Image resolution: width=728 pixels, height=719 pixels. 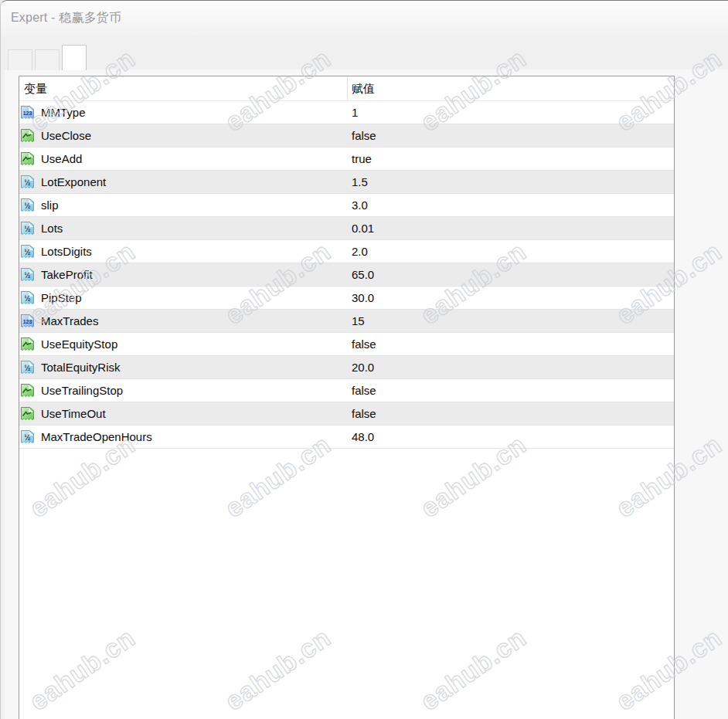 What do you see at coordinates (360, 205) in the screenshot?
I see `parameter-value: 3.0` at bounding box center [360, 205].